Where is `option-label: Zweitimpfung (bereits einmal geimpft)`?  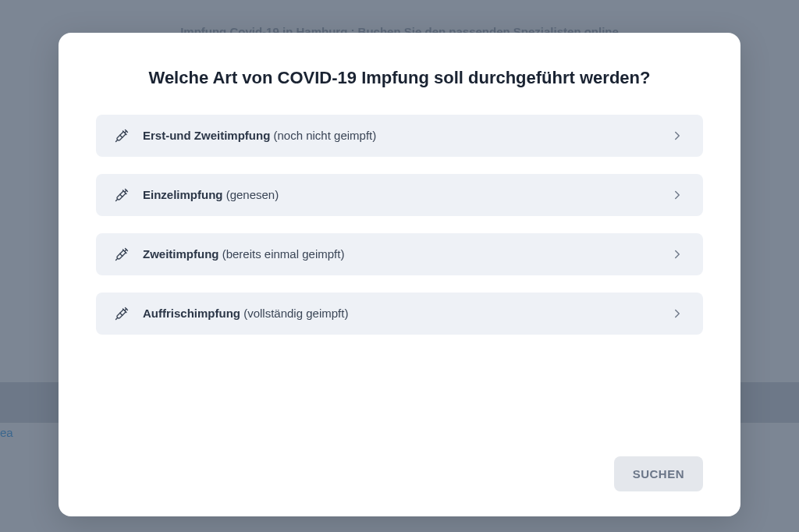 option-label: Zweitimpfung (bereits einmal geimpft) is located at coordinates (402, 254).